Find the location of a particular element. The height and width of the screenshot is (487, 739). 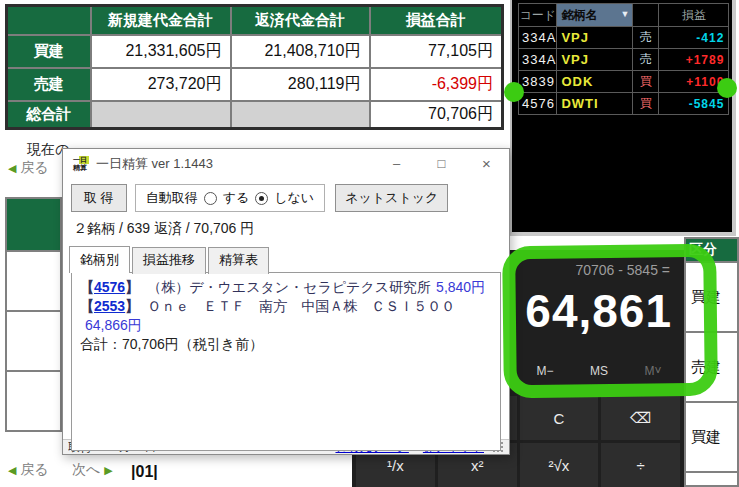

position-code: 3839 is located at coordinates (538, 82).